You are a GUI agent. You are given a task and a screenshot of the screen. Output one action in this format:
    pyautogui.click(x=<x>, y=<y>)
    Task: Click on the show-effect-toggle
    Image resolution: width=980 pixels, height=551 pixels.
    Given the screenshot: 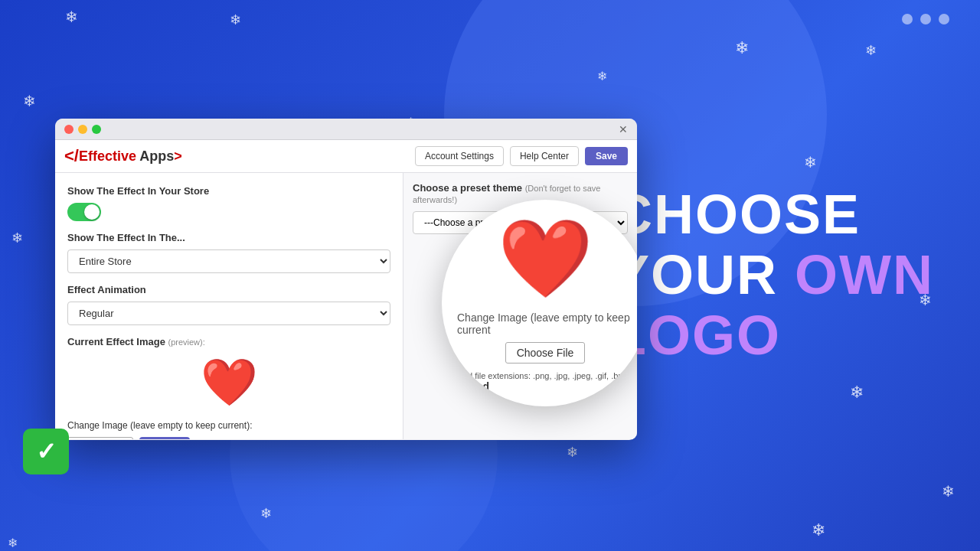 What is the action you would take?
    pyautogui.click(x=84, y=212)
    